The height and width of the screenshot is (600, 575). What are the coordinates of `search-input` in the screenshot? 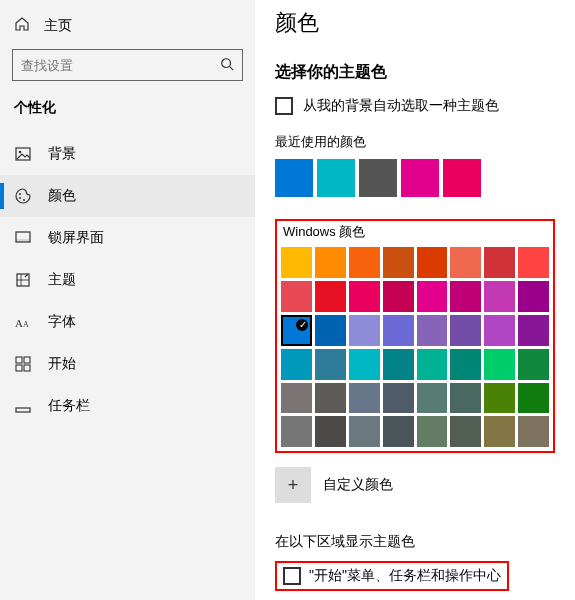 It's located at (116, 66).